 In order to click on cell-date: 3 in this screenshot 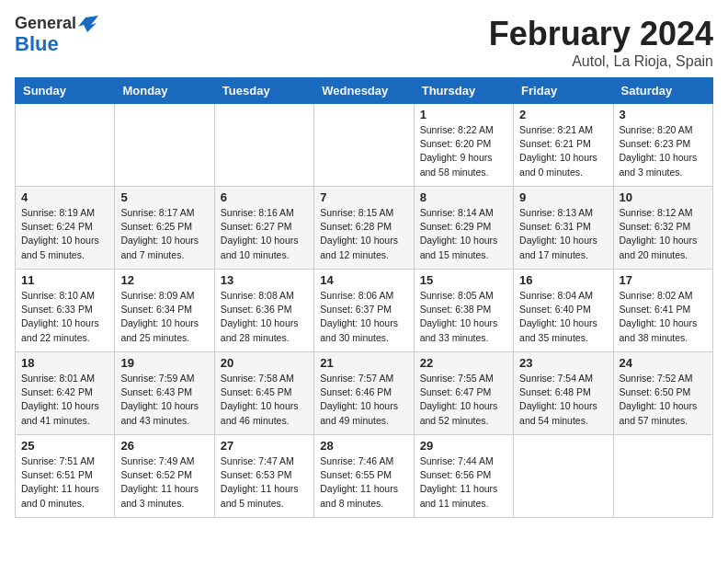, I will do `click(664, 114)`.